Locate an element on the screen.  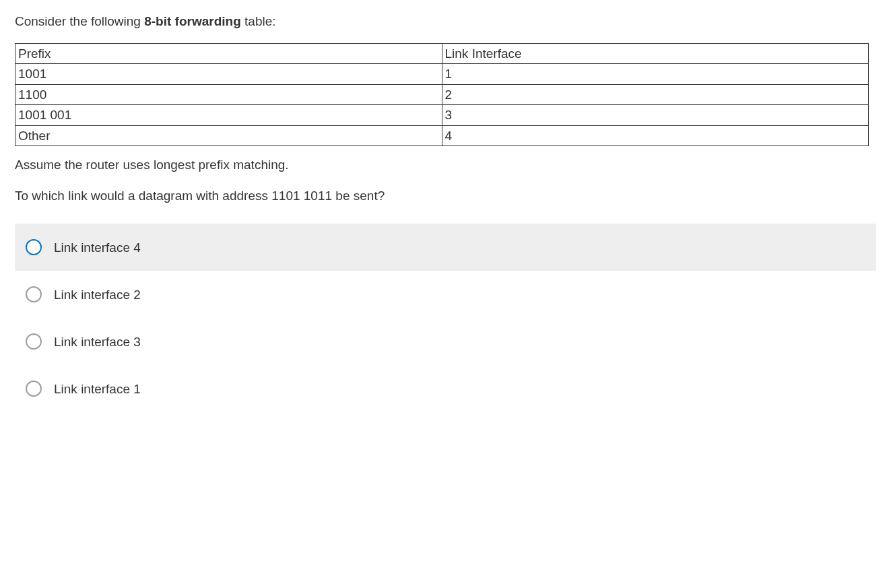
table-row: 1100 2 is located at coordinates (442, 94).